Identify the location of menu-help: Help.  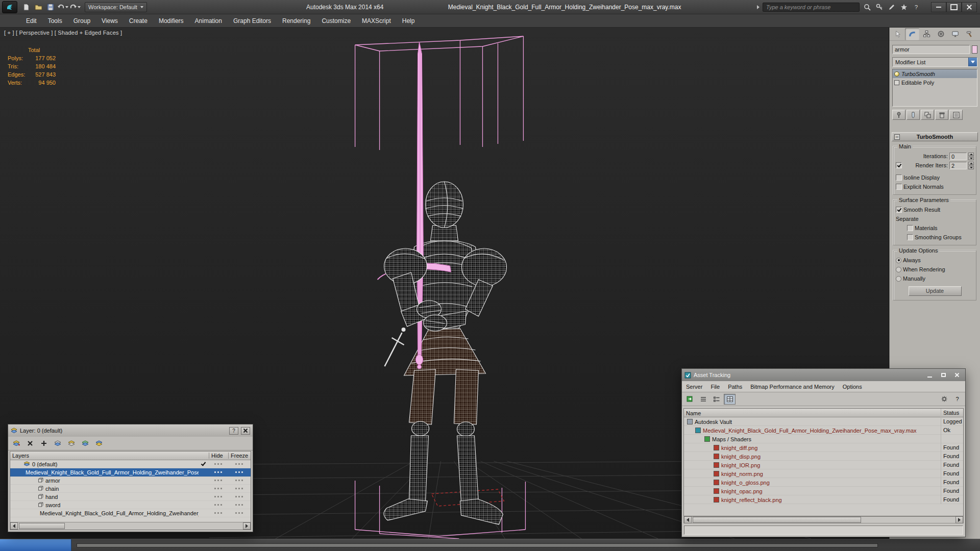
(408, 21).